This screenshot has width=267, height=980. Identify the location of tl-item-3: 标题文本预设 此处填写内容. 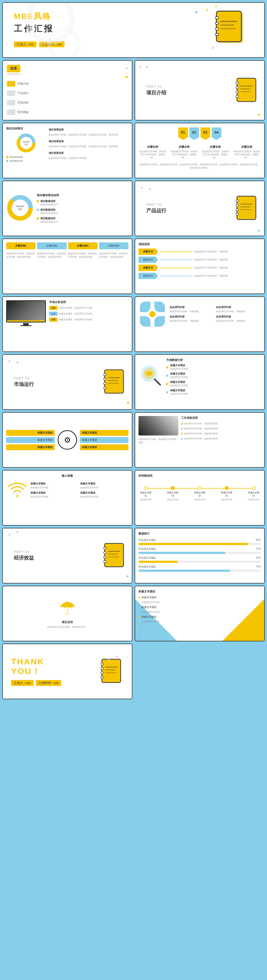
(200, 494).